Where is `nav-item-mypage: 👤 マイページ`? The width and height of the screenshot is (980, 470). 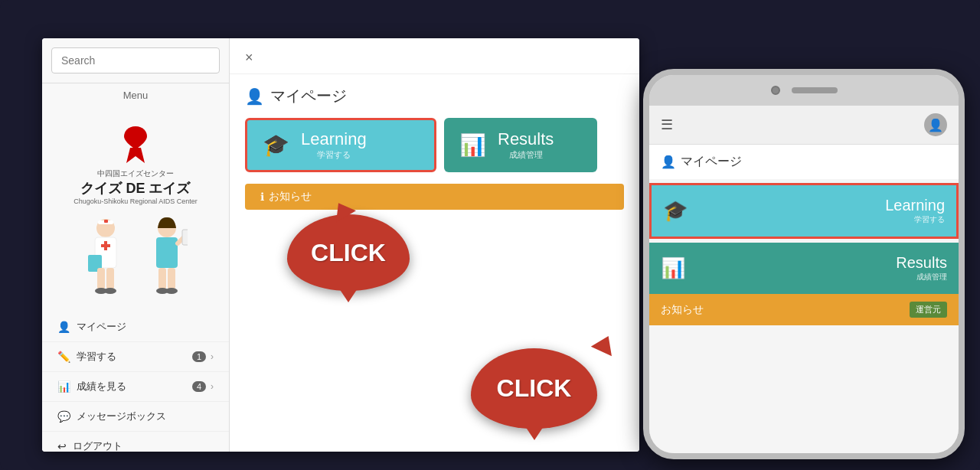 nav-item-mypage: 👤 マイページ is located at coordinates (136, 328).